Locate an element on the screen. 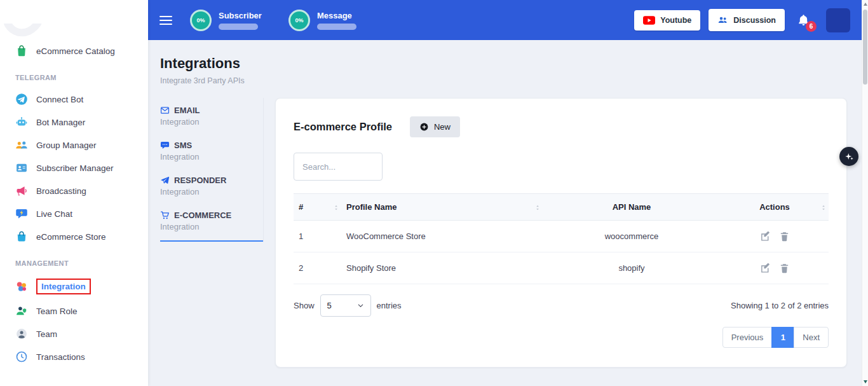  api-name-cell: woocommerce is located at coordinates (632, 237).